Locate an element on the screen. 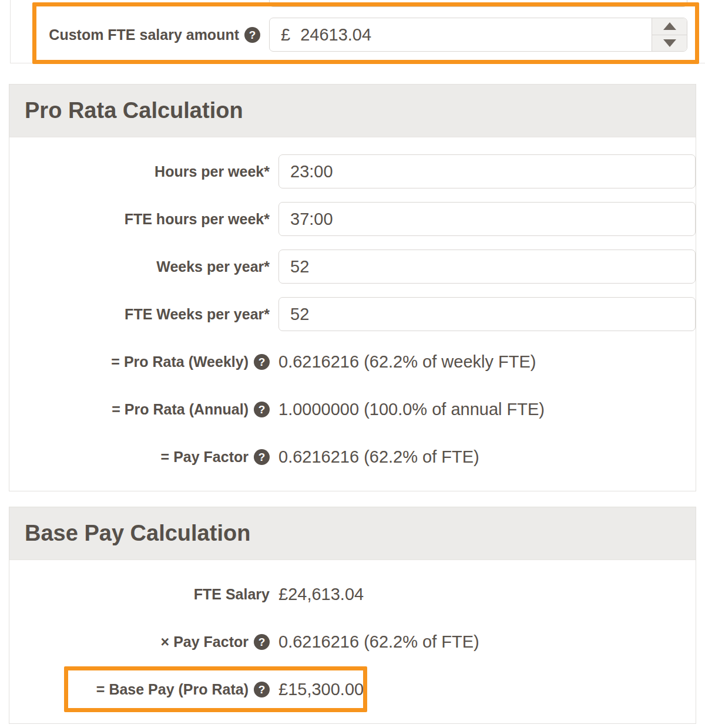  base-pay-factor-label: × Pay Factor is located at coordinates (204, 642).